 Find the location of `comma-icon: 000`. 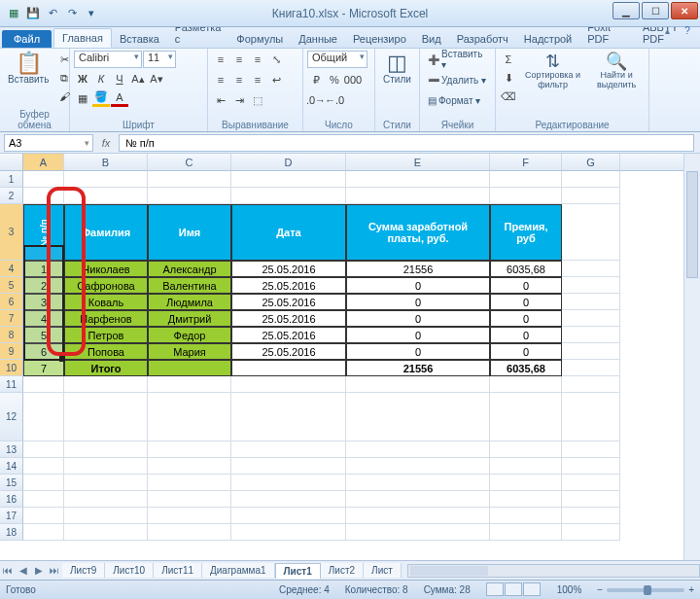

comma-icon: 000 is located at coordinates (353, 80).